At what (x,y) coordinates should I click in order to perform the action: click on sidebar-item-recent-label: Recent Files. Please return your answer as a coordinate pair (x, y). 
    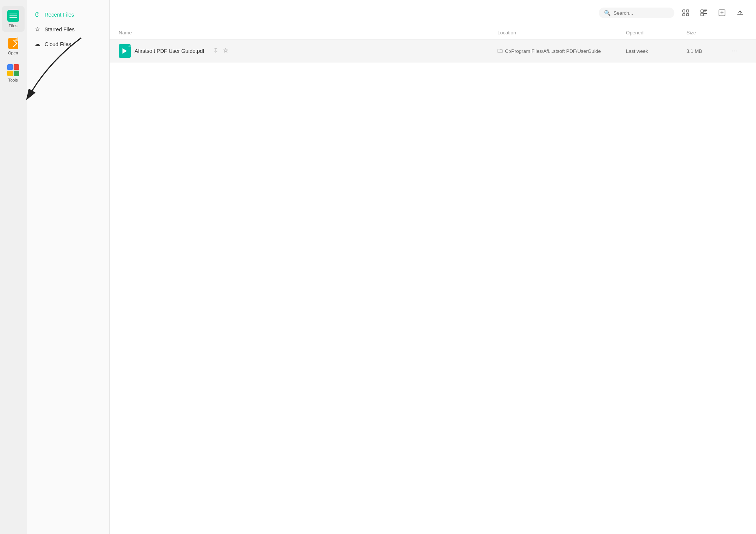
    Looking at the image, I should click on (59, 15).